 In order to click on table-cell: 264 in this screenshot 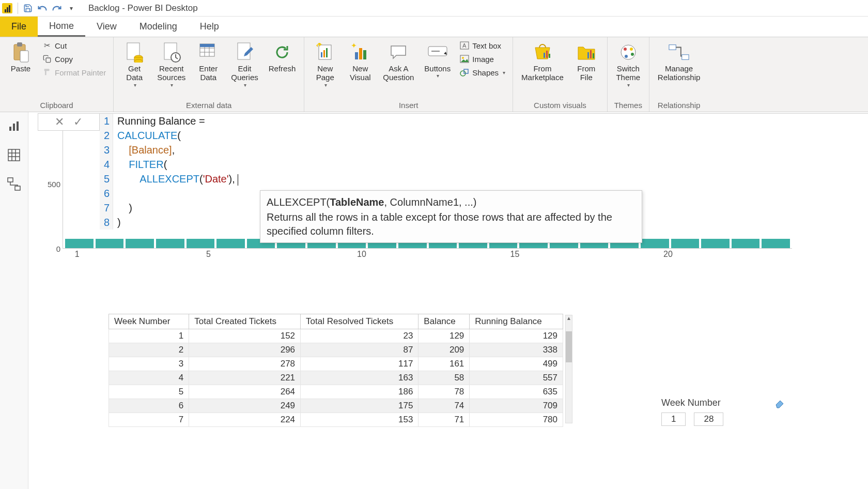, I will do `click(245, 392)`.